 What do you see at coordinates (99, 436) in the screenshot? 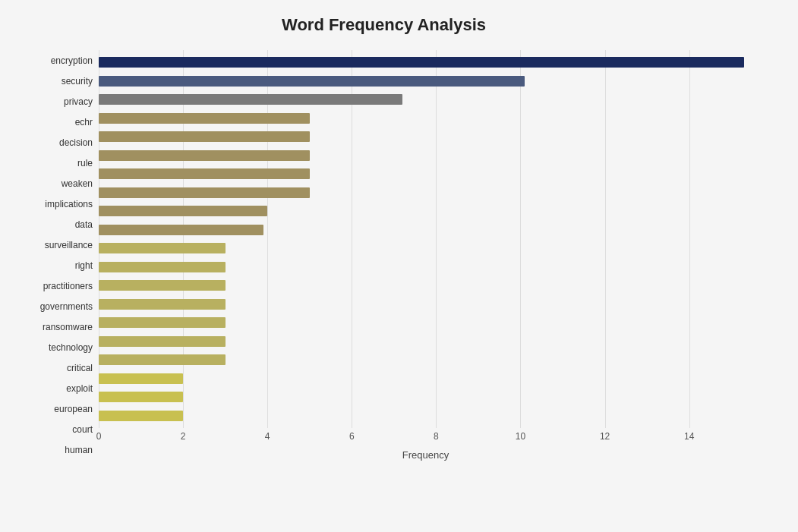
I see `x-tick-label: 0` at bounding box center [99, 436].